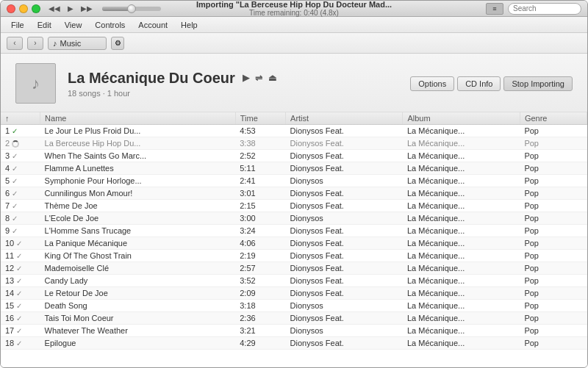 Image resolution: width=588 pixels, height=368 pixels. I want to click on track-num: 9 ✓, so click(21, 231).